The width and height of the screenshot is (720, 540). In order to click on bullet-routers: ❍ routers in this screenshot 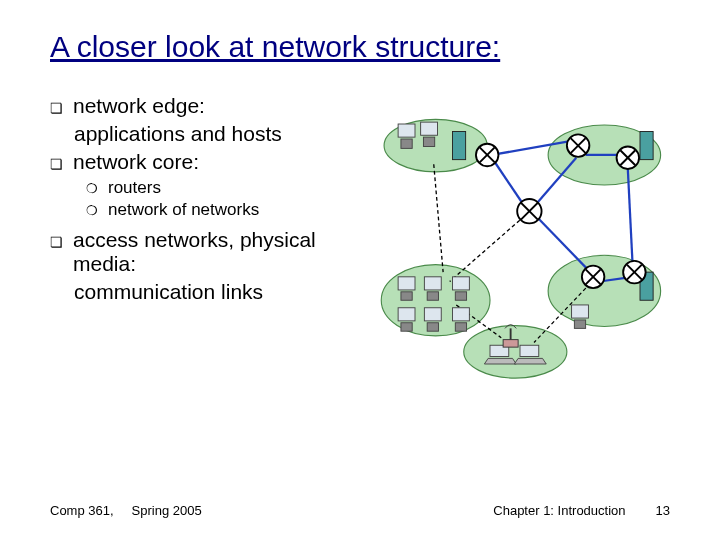, I will do `click(218, 188)`.